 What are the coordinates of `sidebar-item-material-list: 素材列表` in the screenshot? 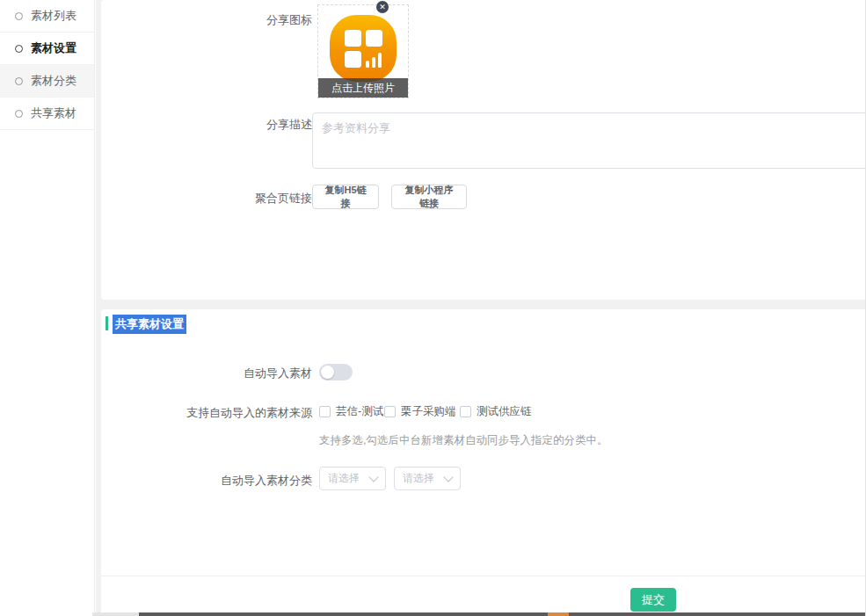 It's located at (47, 16).